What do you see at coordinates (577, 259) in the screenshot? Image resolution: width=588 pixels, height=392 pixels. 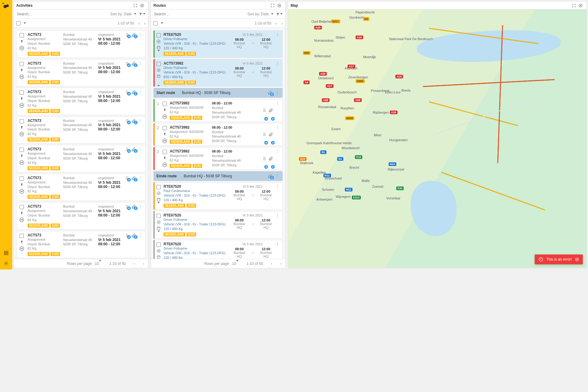 I see `toast-close-icon` at bounding box center [577, 259].